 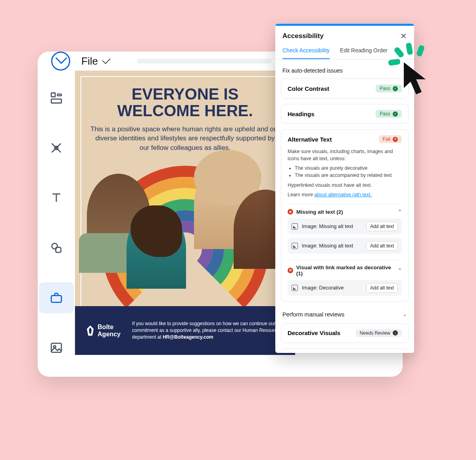 I want to click on spark-icon, so click(x=420, y=51).